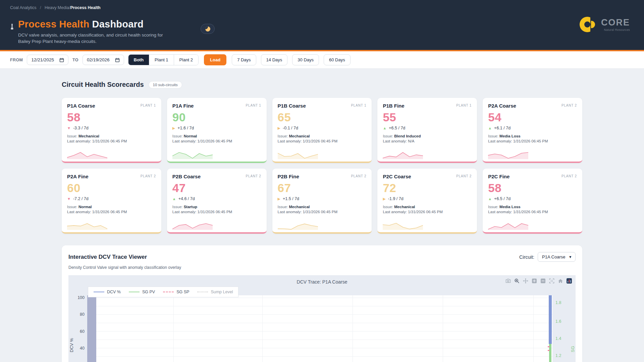 The width and height of the screenshot is (644, 362). I want to click on page-subtitle: DCV valve analysis, anomaly classificati…, so click(92, 38).